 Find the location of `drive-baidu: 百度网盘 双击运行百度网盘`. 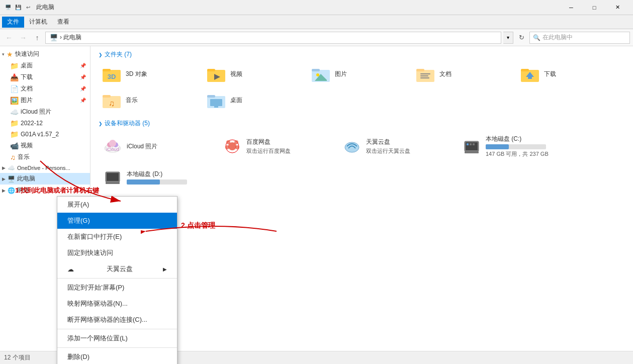

drive-baidu: 百度网盘 双击运行百度网盘 is located at coordinates (276, 146).